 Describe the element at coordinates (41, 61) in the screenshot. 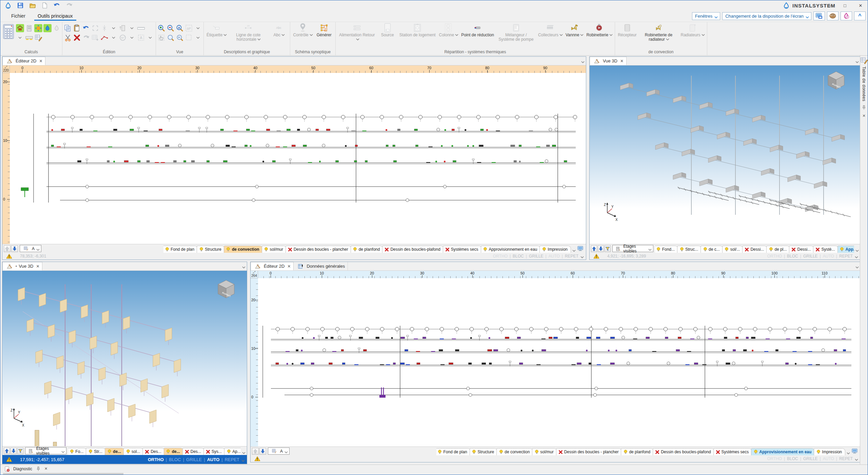

I see `close-tab-icon: ✕` at that location.